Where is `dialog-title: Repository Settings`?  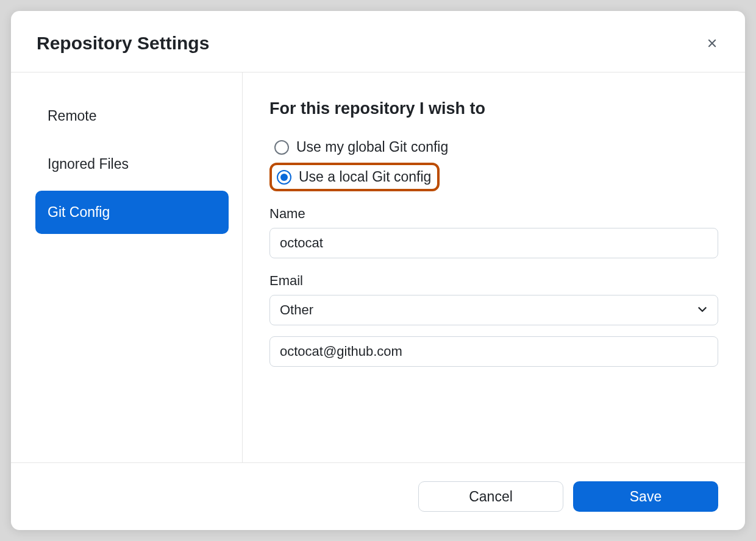
dialog-title: Repository Settings is located at coordinates (123, 43).